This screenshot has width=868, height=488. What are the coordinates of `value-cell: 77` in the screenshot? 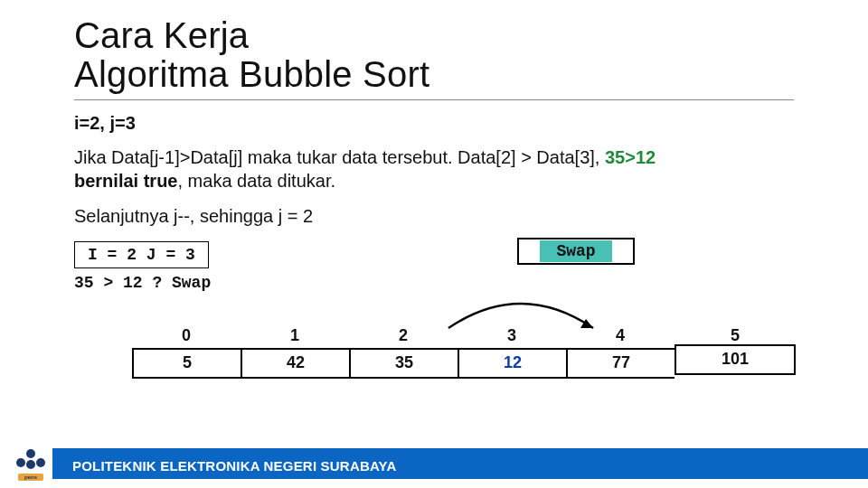 It's located at (620, 363).